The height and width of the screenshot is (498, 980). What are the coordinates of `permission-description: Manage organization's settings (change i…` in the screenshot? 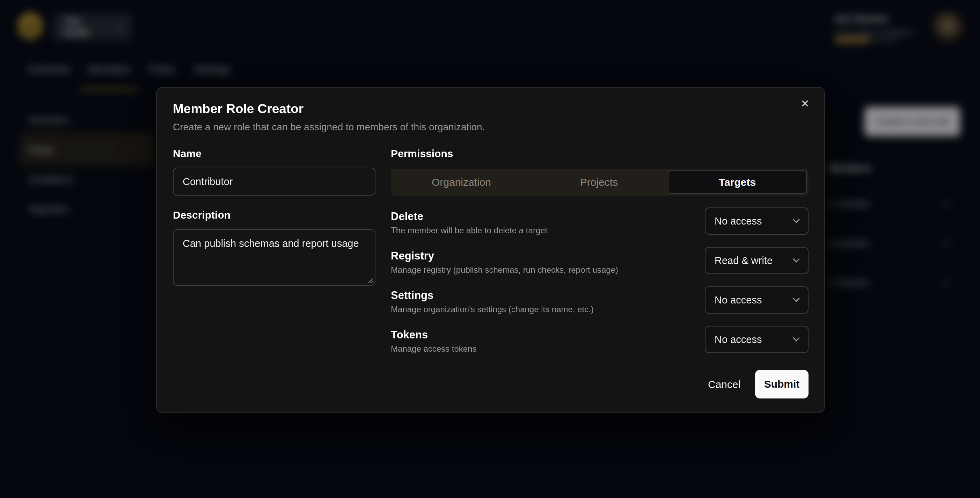 It's located at (492, 309).